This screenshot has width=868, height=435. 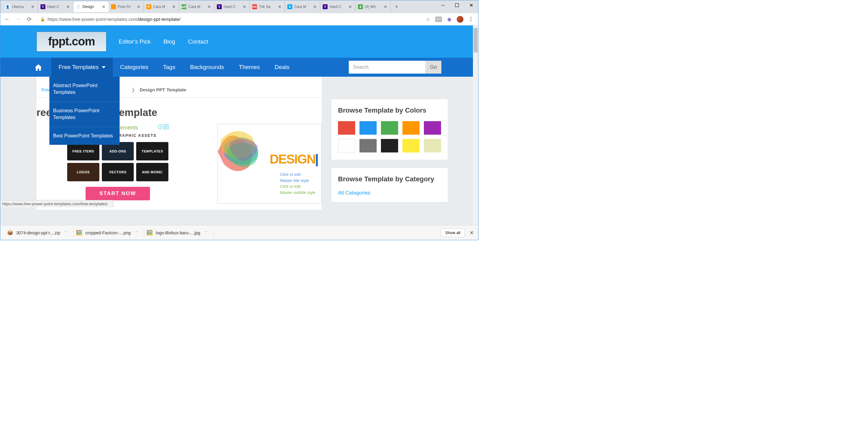 I want to click on search-go-button: Go, so click(x=433, y=67).